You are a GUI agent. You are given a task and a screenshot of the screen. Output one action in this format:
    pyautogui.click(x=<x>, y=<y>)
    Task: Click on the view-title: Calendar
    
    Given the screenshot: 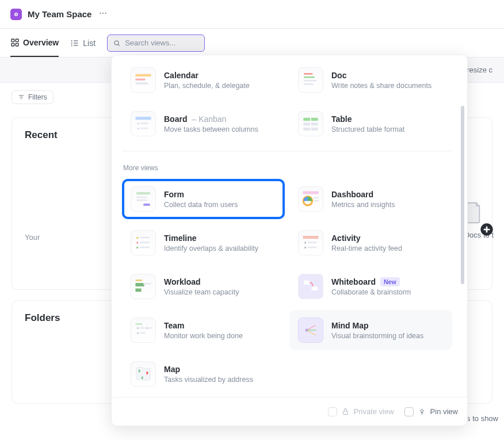 What is the action you would take?
    pyautogui.click(x=181, y=75)
    